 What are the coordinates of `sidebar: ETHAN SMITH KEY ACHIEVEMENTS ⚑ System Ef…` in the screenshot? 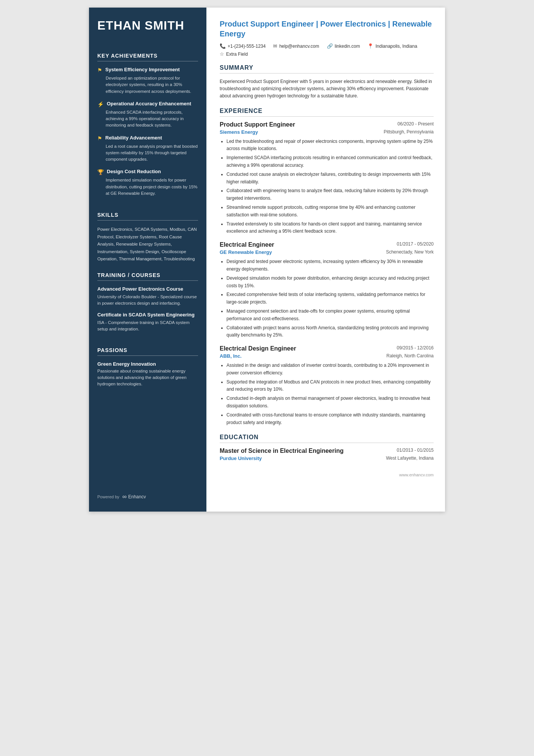 It's located at (148, 260).